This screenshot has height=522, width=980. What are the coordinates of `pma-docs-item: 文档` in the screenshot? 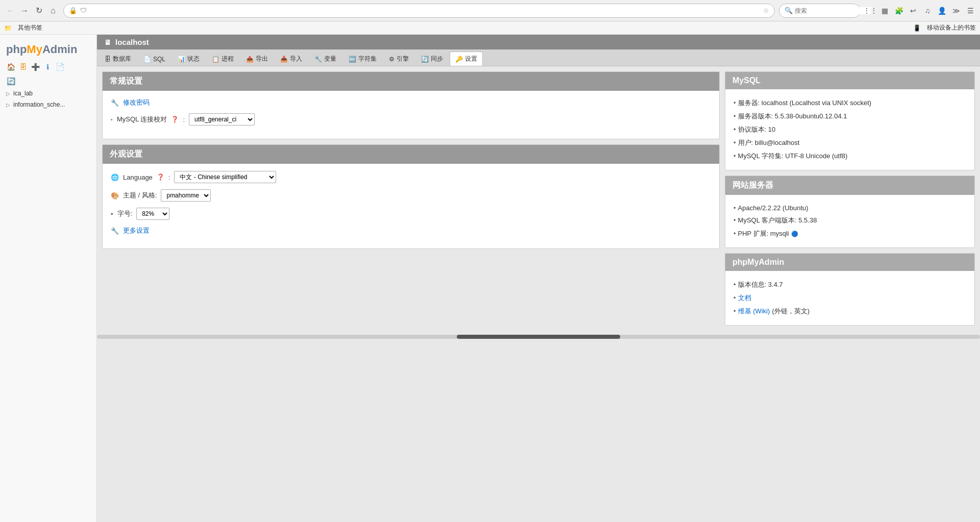 It's located at (850, 298).